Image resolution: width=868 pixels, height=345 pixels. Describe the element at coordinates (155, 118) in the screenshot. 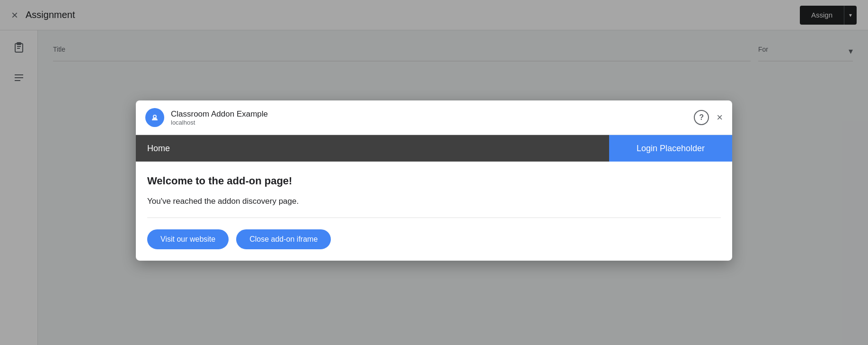

I see `app-icon` at that location.